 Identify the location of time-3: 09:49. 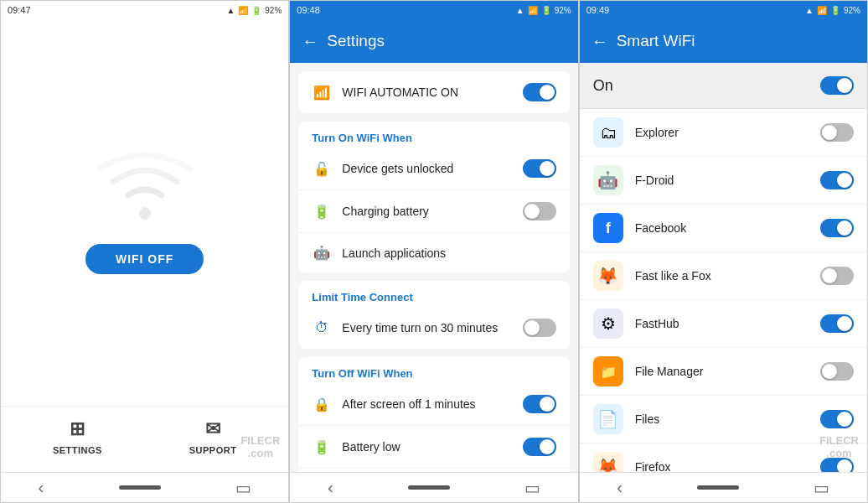
(598, 10).